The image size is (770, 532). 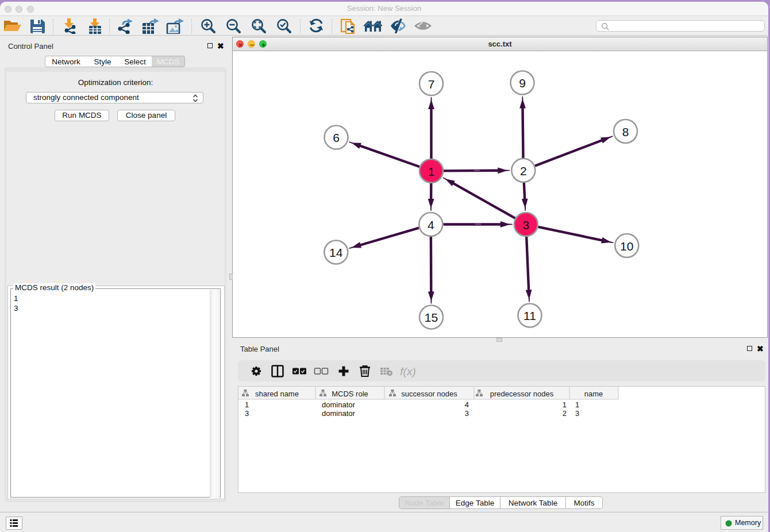 I want to click on svg-text: 6, so click(x=336, y=138).